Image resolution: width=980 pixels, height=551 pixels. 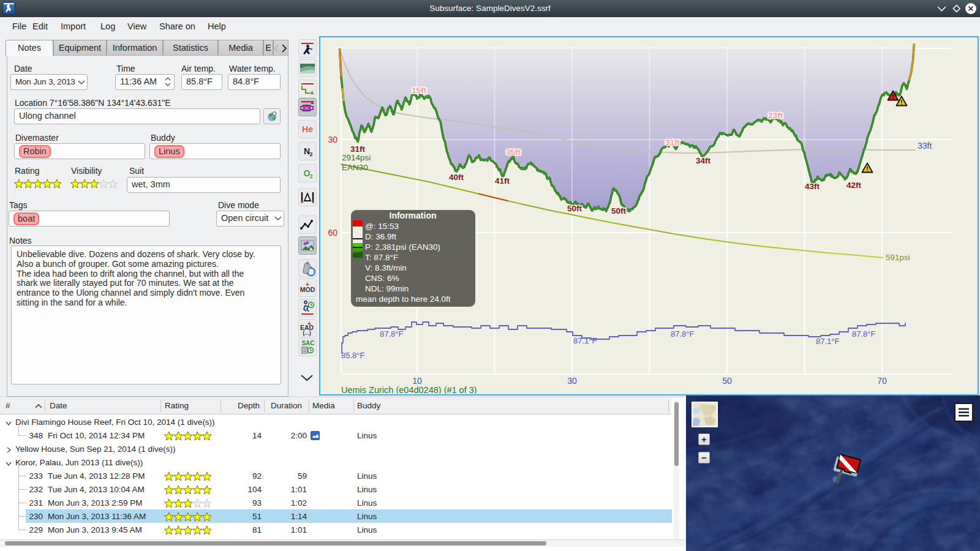 What do you see at coordinates (381, 236) in the screenshot?
I see `svg-text: D: 36.9ft` at bounding box center [381, 236].